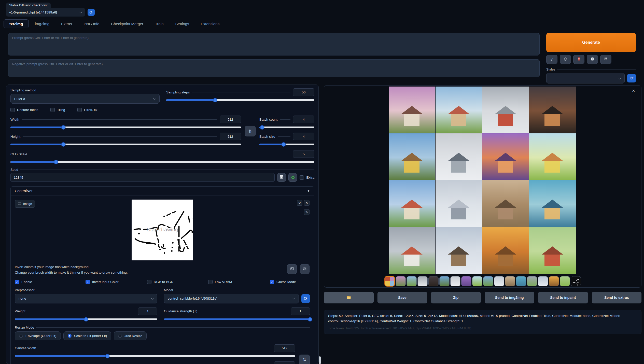  I want to click on trash-button, so click(565, 59).